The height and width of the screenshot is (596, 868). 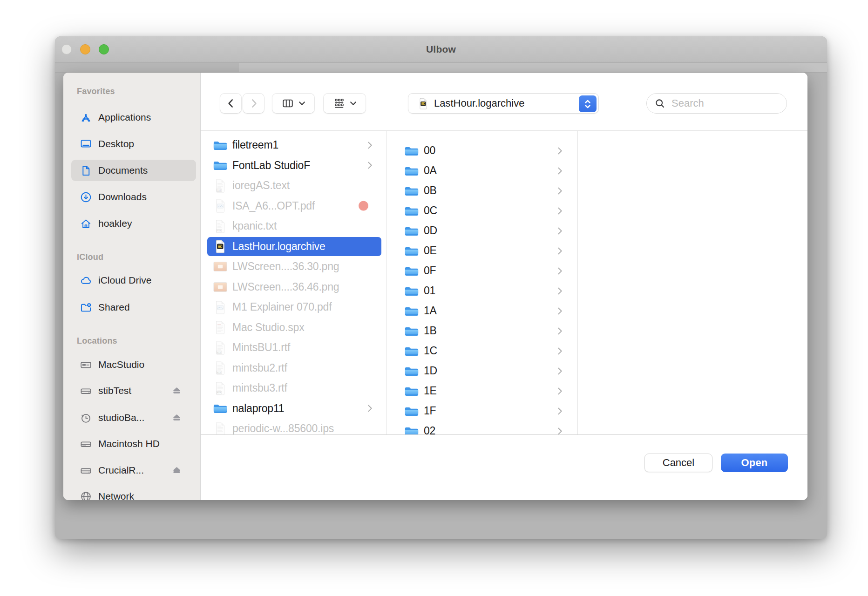 I want to click on window-title: Ulbow, so click(x=441, y=49).